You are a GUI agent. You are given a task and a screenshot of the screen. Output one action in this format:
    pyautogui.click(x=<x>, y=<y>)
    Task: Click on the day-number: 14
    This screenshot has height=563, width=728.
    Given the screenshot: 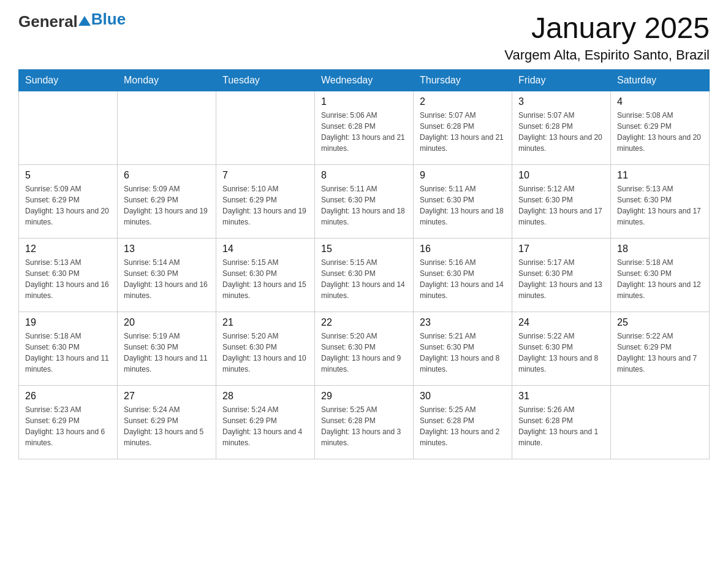 What is the action you would take?
    pyautogui.click(x=265, y=249)
    